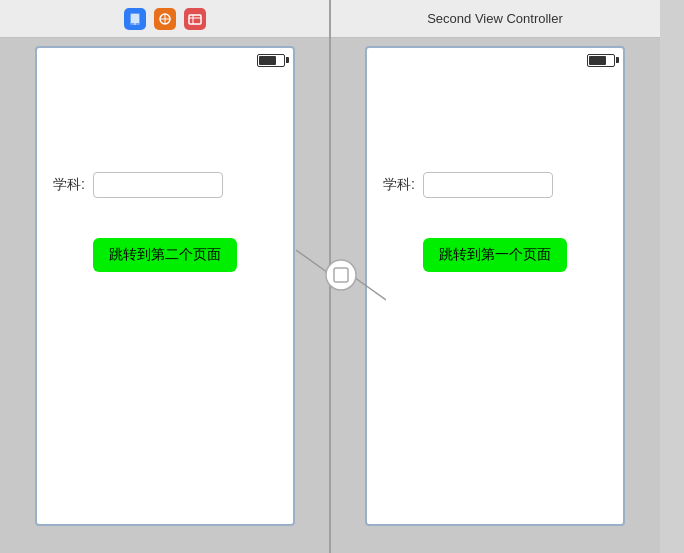 This screenshot has height=553, width=684. What do you see at coordinates (135, 19) in the screenshot?
I see `phone-icon` at bounding box center [135, 19].